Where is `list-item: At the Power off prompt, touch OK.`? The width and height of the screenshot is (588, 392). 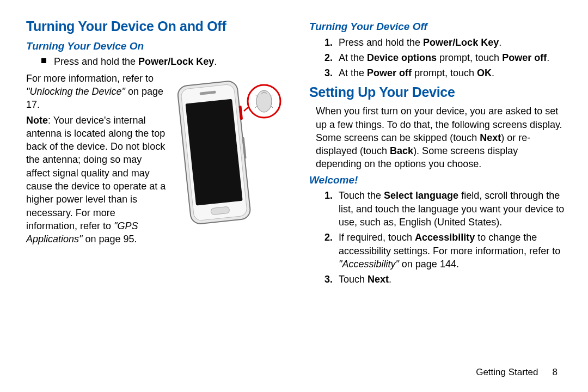 list-item: At the Power off prompt, touch OK. is located at coordinates (451, 73).